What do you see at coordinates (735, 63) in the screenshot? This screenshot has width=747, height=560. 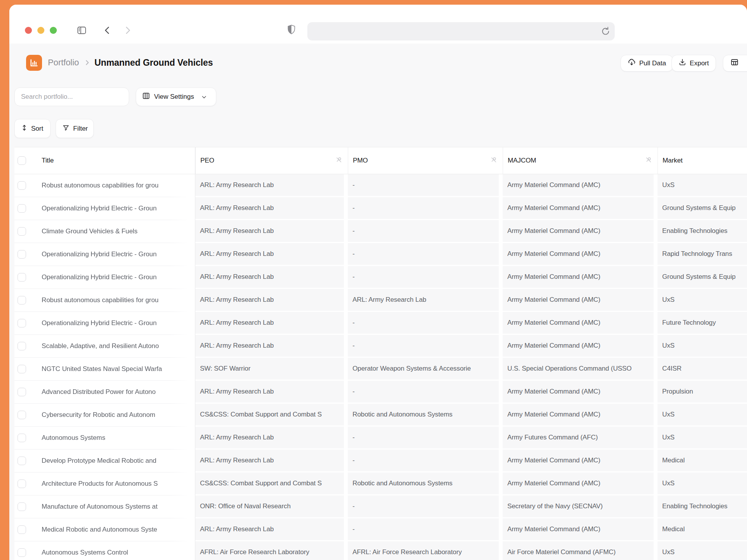 I see `table-view-button` at bounding box center [735, 63].